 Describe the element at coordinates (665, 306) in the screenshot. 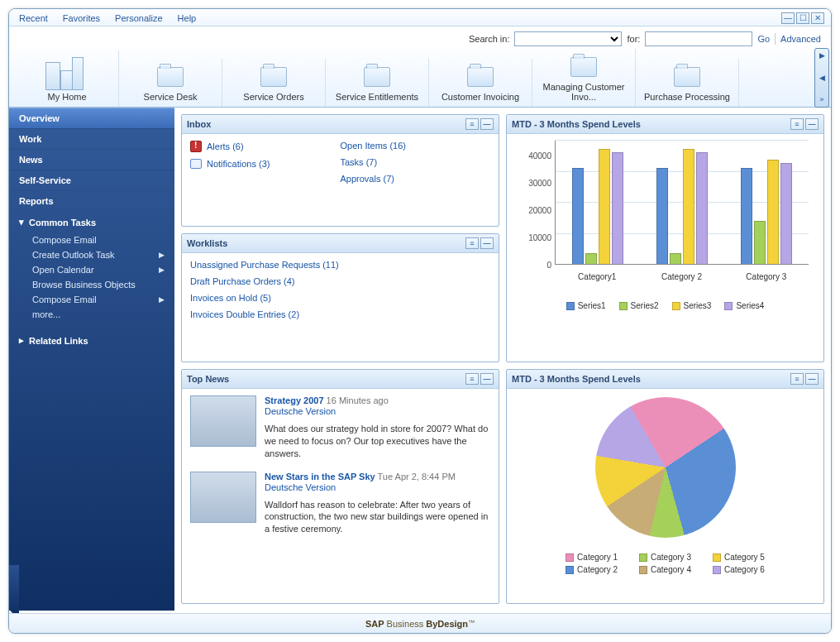

I see `bar-chart-legend: Series1Series2Series3Series4` at that location.